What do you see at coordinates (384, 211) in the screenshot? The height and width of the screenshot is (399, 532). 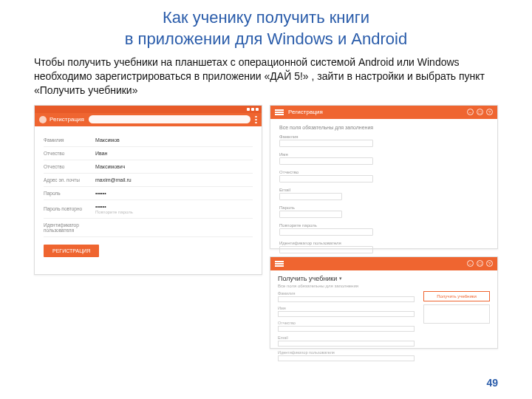 I see `form-row: Пароль` at bounding box center [384, 211].